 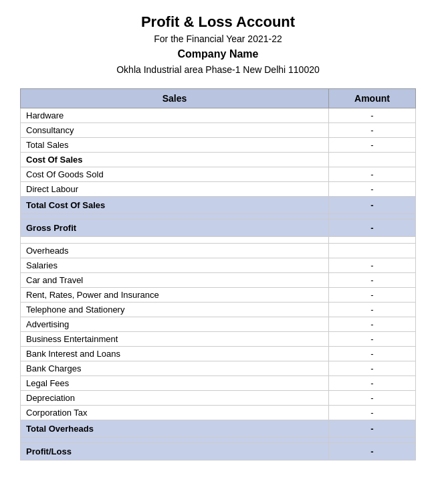 What do you see at coordinates (175, 160) in the screenshot?
I see `row-label: Cost Of Sales` at bounding box center [175, 160].